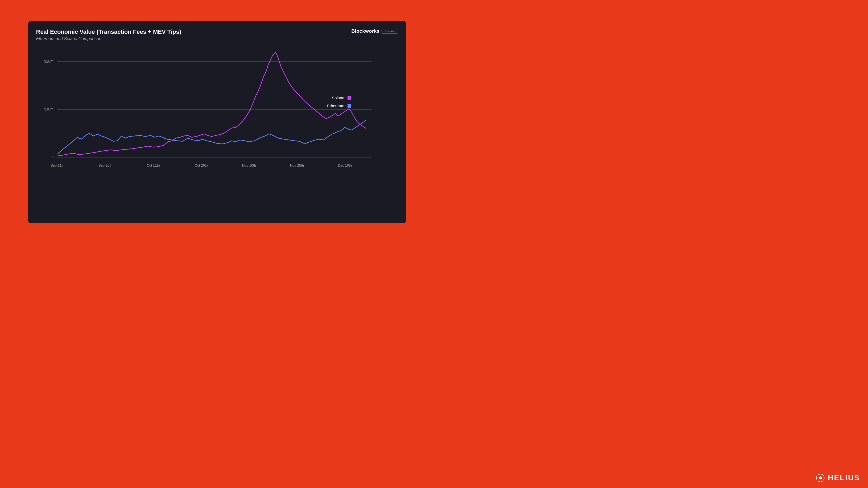  What do you see at coordinates (338, 98) in the screenshot?
I see `svg-text: Solana` at bounding box center [338, 98].